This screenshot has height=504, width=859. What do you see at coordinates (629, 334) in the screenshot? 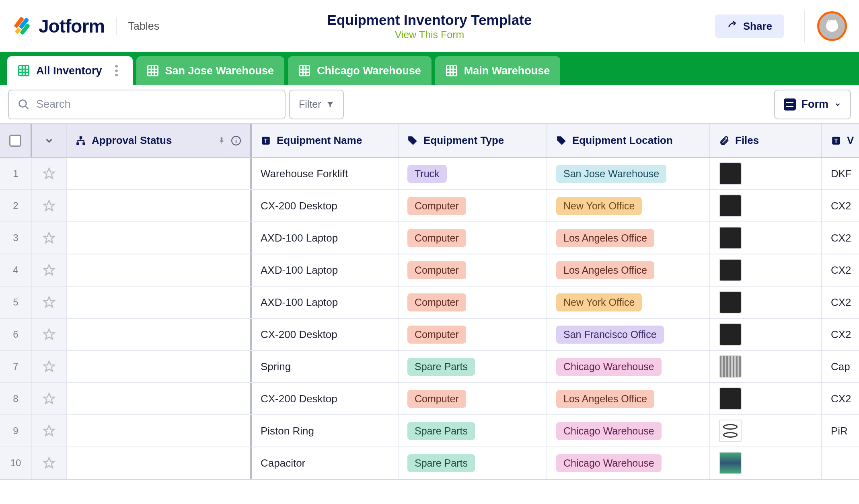
I see `cell-location: San Francisco Office` at bounding box center [629, 334].